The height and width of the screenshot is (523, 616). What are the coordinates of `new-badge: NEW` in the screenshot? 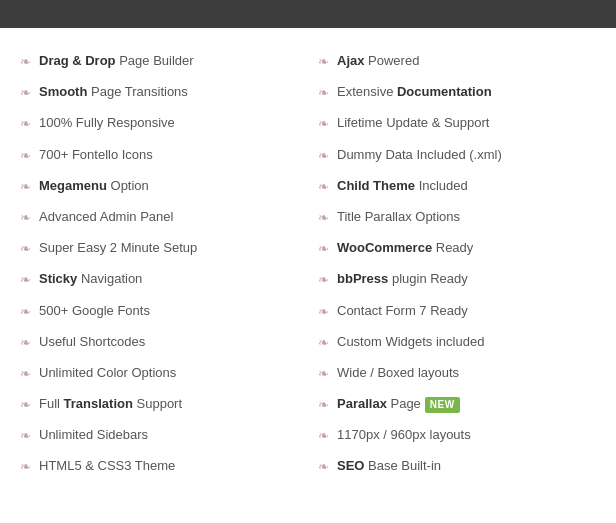 It's located at (442, 405).